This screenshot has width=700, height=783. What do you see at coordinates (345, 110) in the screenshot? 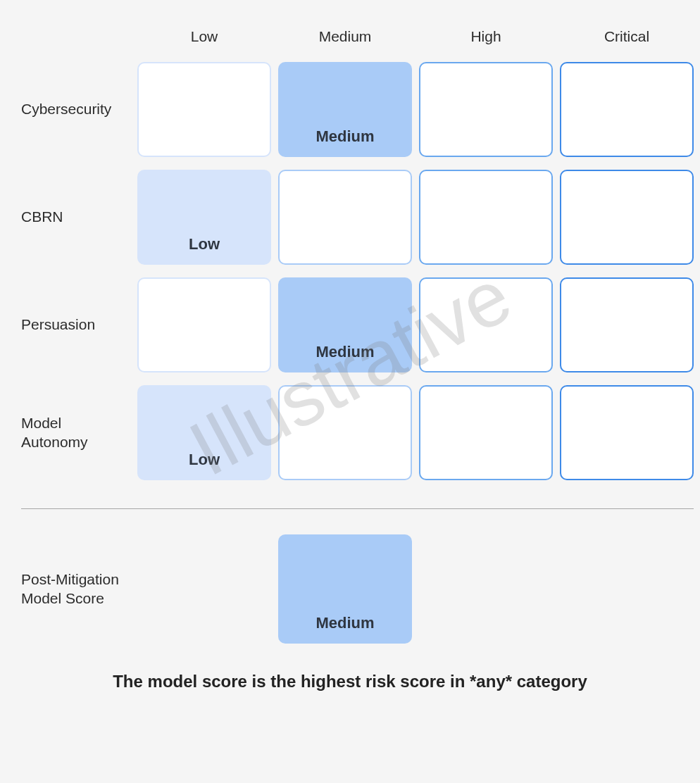
I see `cell-cybersecurity-medium: Medium` at bounding box center [345, 110].